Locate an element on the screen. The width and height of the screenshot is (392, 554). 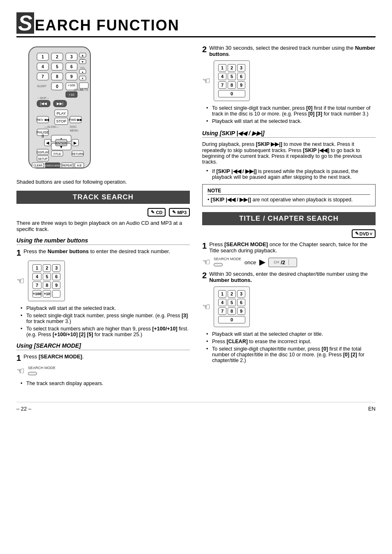
svg-text: FWD ▶▶ is located at coordinates (76, 120).